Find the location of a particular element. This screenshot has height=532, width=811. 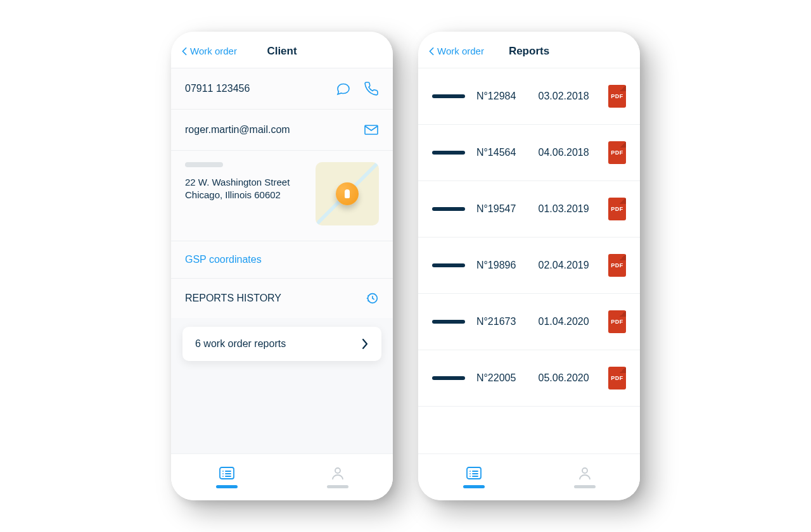

report-date: 01.03.2019 is located at coordinates (568, 209).